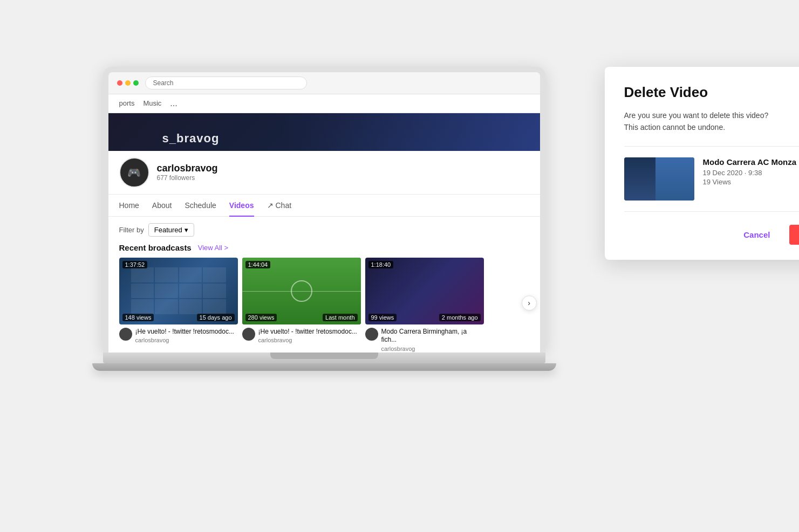 This screenshot has width=799, height=532. Describe the element at coordinates (284, 205) in the screenshot. I see `chat-label: Chat` at that location.